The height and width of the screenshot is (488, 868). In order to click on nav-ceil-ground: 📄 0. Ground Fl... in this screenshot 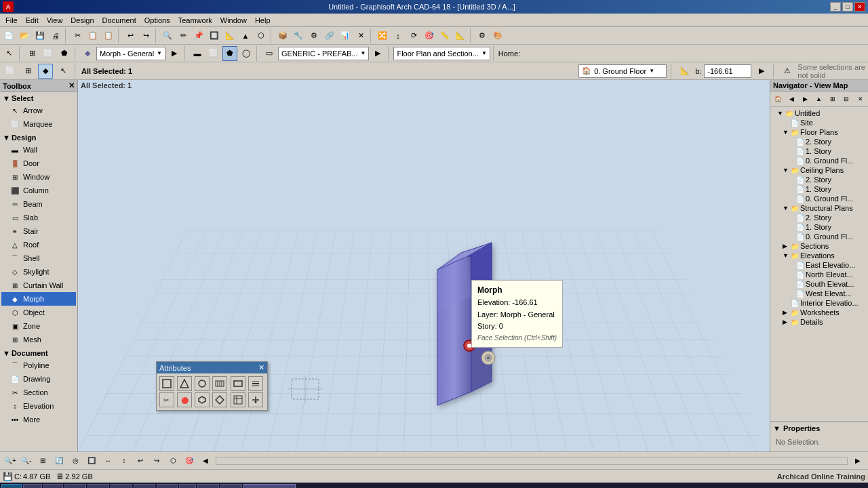, I will do `click(819, 199)`.